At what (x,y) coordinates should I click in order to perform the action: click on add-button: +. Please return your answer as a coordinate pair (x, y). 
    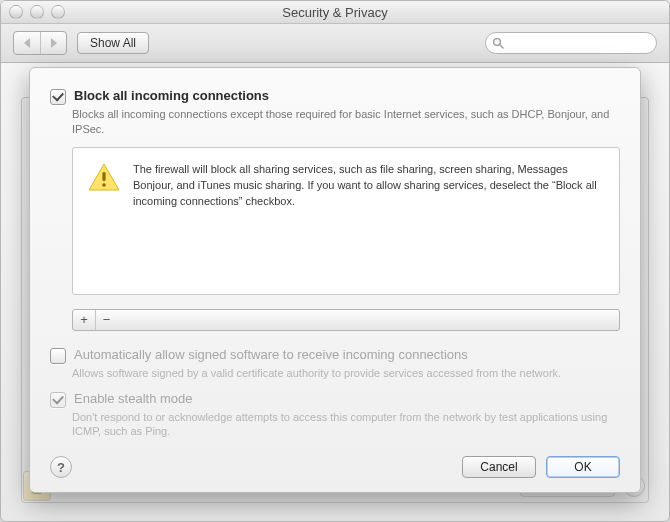
    Looking at the image, I should click on (84, 320).